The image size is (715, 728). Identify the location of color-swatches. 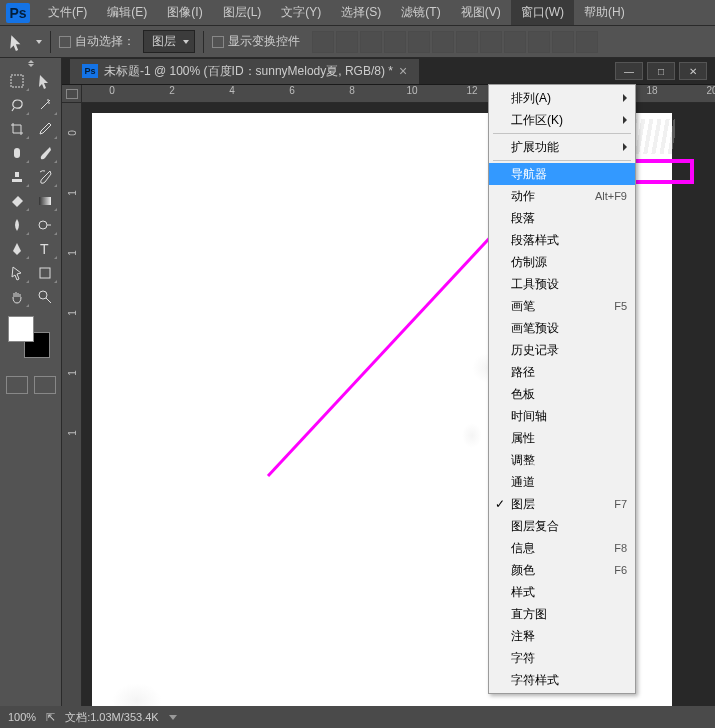
(29, 337).